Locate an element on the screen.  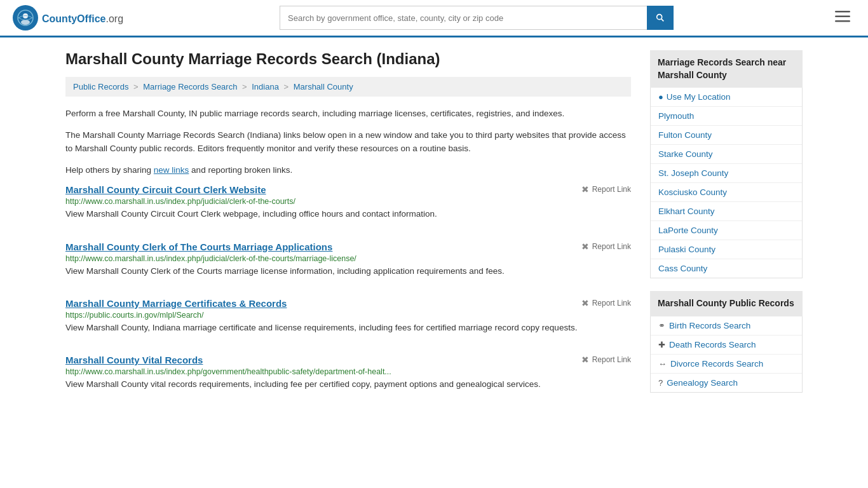
result-title-2: Marshall County Clerk of The Courts Marr… is located at coordinates (199, 247).